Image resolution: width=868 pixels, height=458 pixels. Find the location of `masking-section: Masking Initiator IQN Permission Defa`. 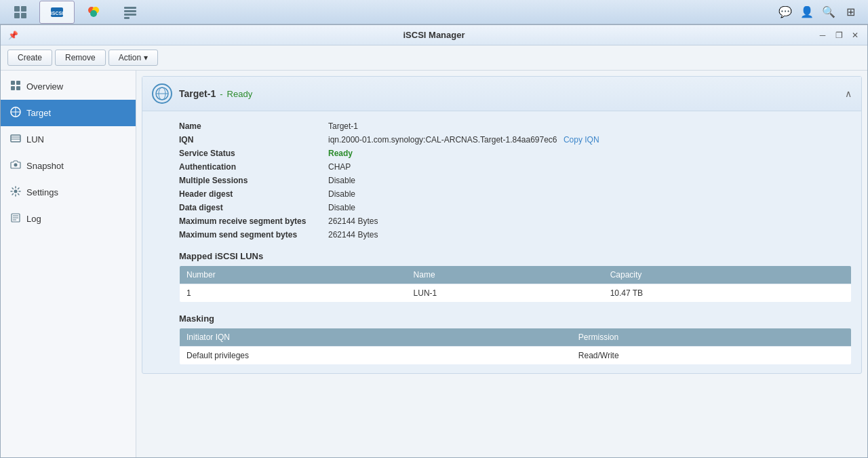

masking-section: Masking Initiator IQN Permission Defa is located at coordinates (515, 339).